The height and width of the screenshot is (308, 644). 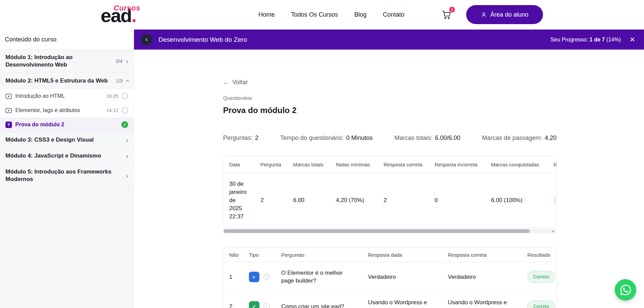 What do you see at coordinates (309, 200) in the screenshot?
I see `attempt-total-marks: 6.00` at bounding box center [309, 200].